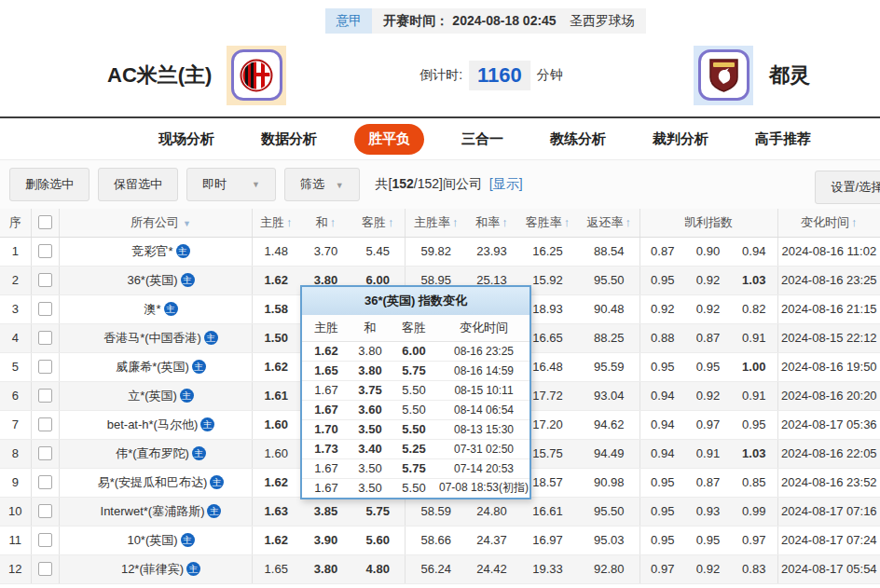  Describe the element at coordinates (276, 453) in the screenshot. I see `home-odds-cell: 1.60` at that location.